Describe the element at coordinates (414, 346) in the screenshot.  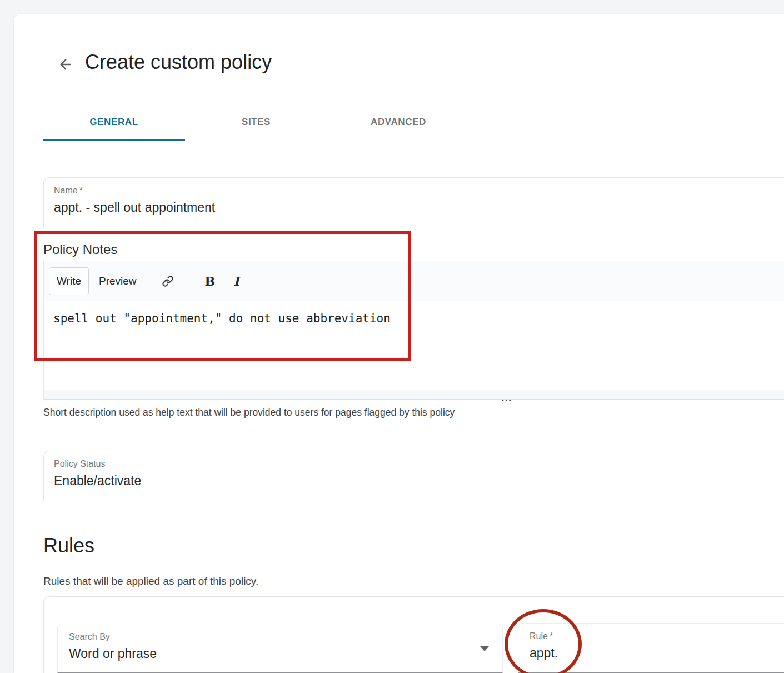
I see `policy-notes-textarea: spell out "appointment," do not use abbr…` at that location.